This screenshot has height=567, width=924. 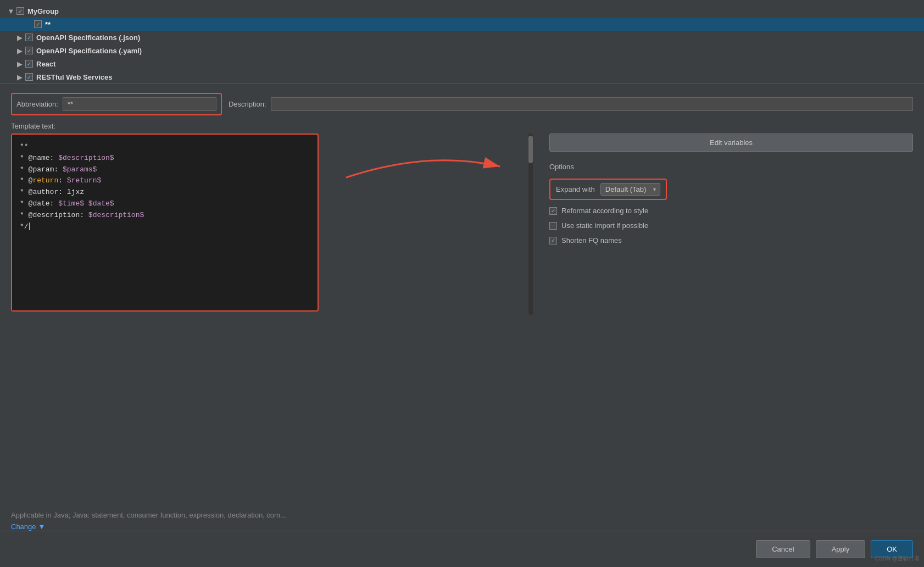 What do you see at coordinates (462, 104) in the screenshot?
I see `abbr-desc-row: Abbreviation: Description:` at bounding box center [462, 104].